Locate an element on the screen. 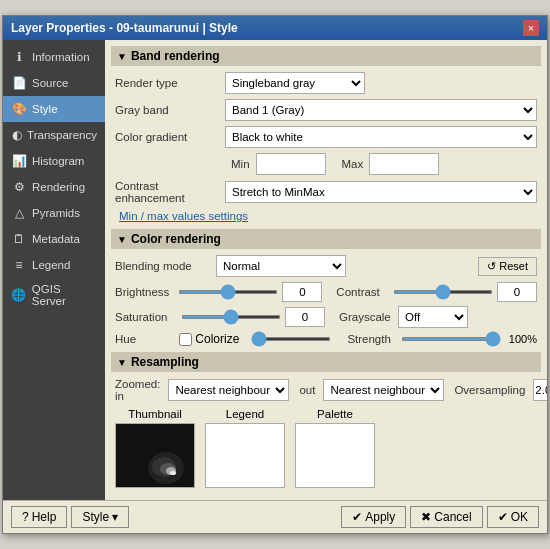 This screenshot has height=549, width=550. contrast-enhancement-label: Contrast enhancement is located at coordinates (170, 192).